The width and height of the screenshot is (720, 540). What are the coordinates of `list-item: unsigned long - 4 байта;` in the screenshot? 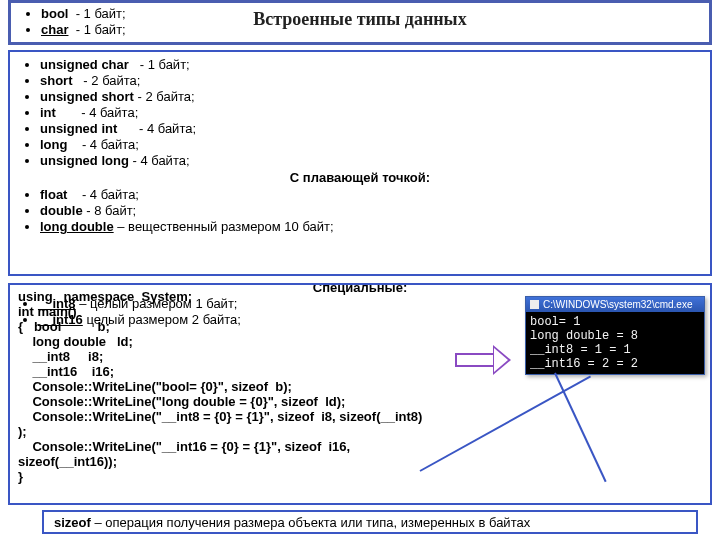 It's located at (369, 160).